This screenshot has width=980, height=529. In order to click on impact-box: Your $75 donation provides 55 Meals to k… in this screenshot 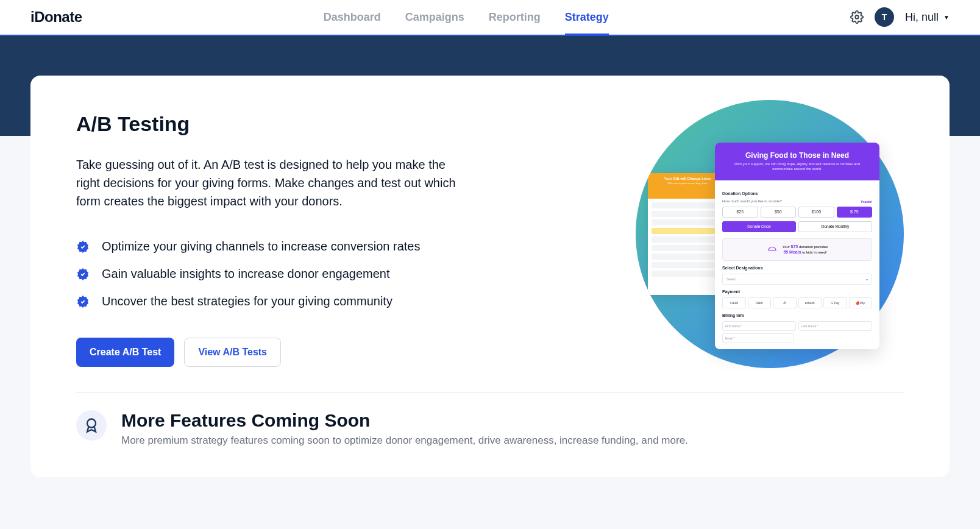, I will do `click(797, 250)`.